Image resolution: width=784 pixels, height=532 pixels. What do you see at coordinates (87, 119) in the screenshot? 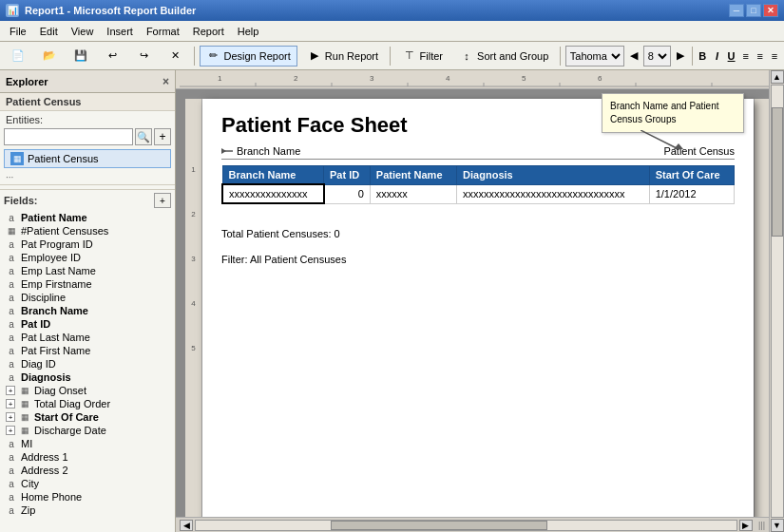
I see `entities-label: Entities:` at bounding box center [87, 119].